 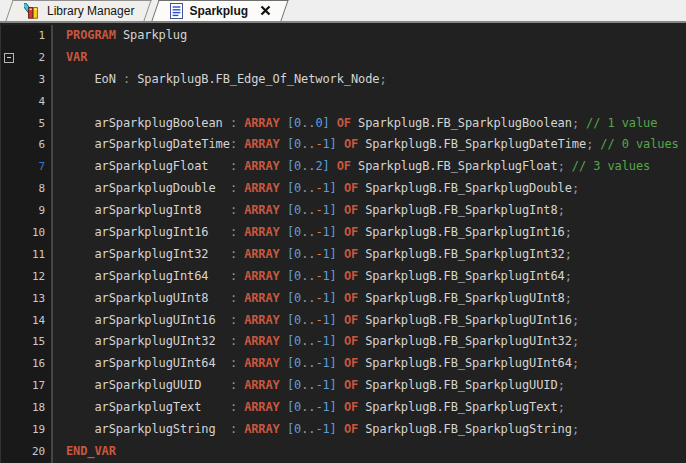 What do you see at coordinates (343, 233) in the screenshot?
I see `code-line: 10 arSparkplugInt16 : ARRAY [0..-1] OF S…` at bounding box center [343, 233].